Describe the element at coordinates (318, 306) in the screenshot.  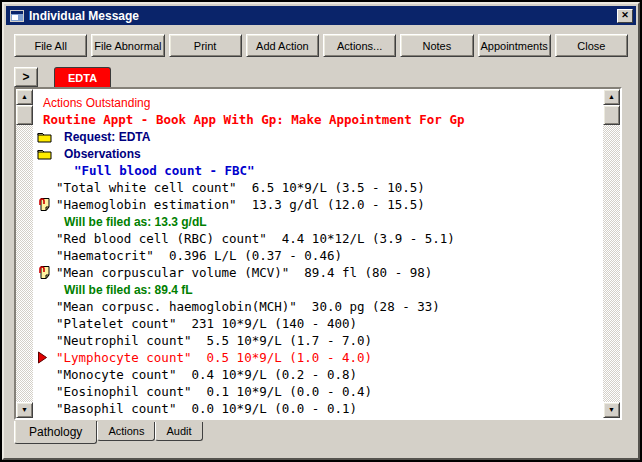
I see `message-line: "Mean corpusc. haemoglobin(MCH)" 30.0 pg…` at that location.